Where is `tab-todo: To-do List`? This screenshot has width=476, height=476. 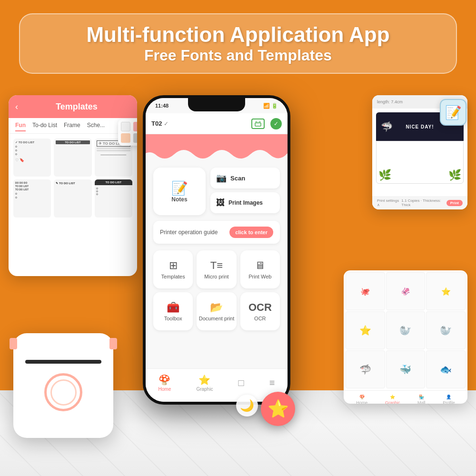
tab-todo: To-do List is located at coordinates (45, 127).